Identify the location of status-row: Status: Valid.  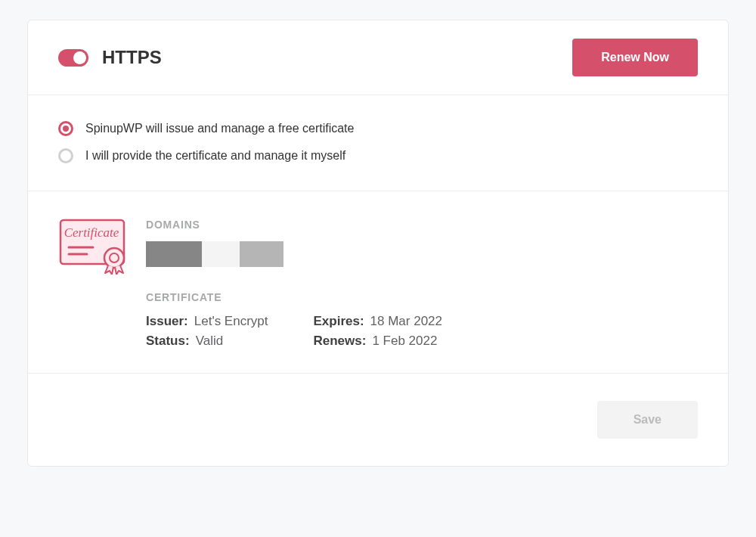
(207, 341).